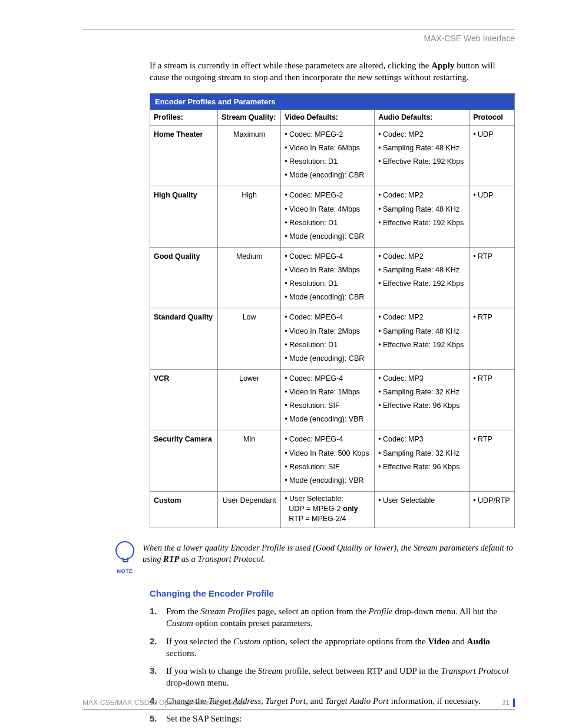  What do you see at coordinates (328, 217) in the screenshot?
I see `cell-video: • Codec: MPEG-2• Video In Rate: 4Mbps• R…` at bounding box center [328, 217].